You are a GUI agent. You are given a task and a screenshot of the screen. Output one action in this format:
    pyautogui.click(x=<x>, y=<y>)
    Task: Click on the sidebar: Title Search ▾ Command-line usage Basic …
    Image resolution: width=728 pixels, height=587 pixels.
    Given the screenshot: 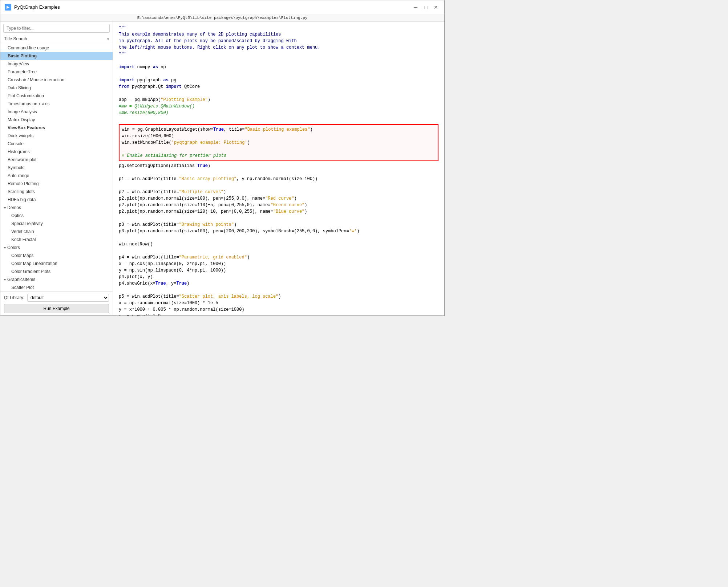 What is the action you would take?
    pyautogui.click(x=57, y=168)
    